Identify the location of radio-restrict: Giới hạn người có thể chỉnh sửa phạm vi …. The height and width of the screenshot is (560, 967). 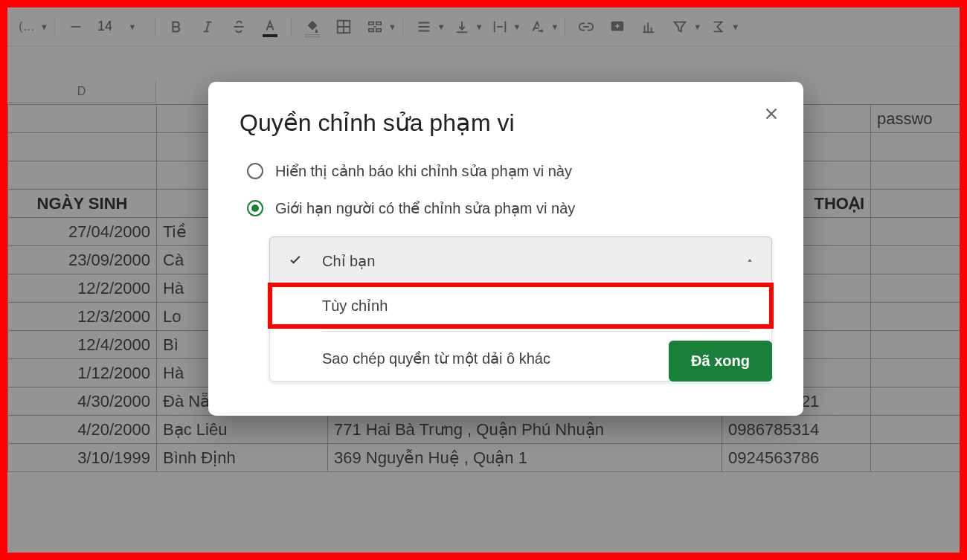
(510, 208).